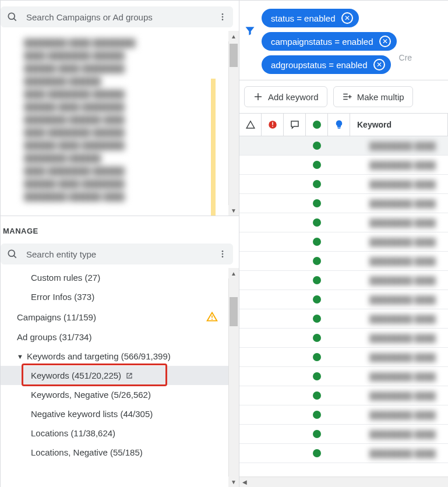  Describe the element at coordinates (347, 97) in the screenshot. I see `multi-edit-icon` at that location.